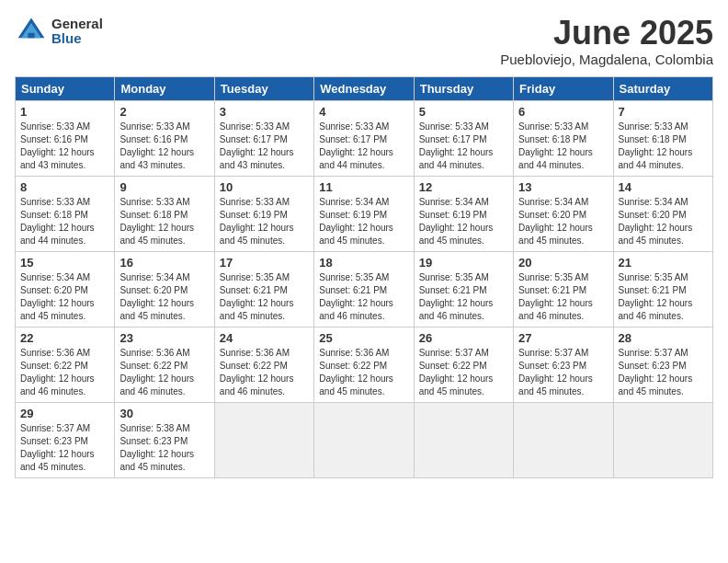 Image resolution: width=728 pixels, height=563 pixels. What do you see at coordinates (364, 88) in the screenshot?
I see `weekday-header-cell: Wednesday` at bounding box center [364, 88].